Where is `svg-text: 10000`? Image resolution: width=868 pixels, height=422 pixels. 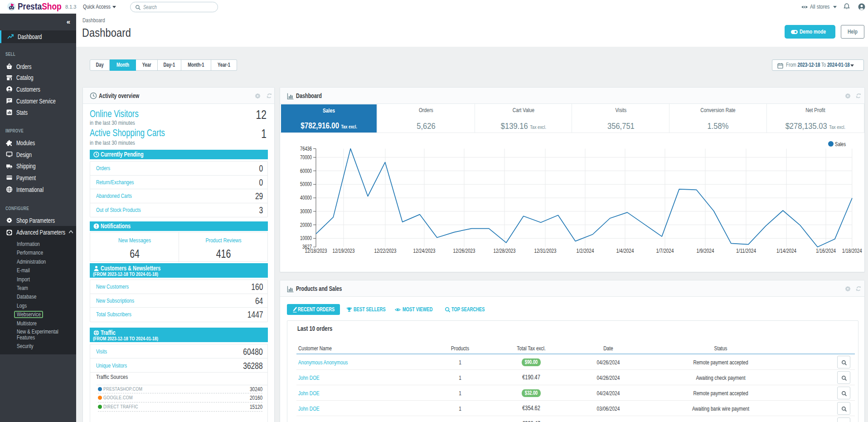
svg-text: 10000 is located at coordinates (306, 238).